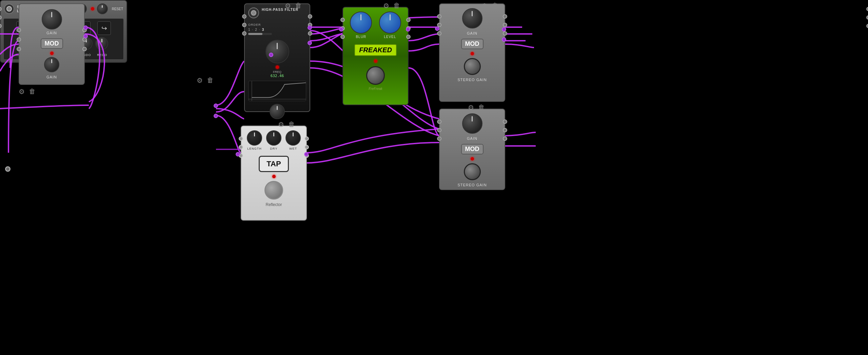 The height and width of the screenshot is (355, 868). Describe the element at coordinates (104, 28) in the screenshot. I see `redo-button: ↪` at that location.